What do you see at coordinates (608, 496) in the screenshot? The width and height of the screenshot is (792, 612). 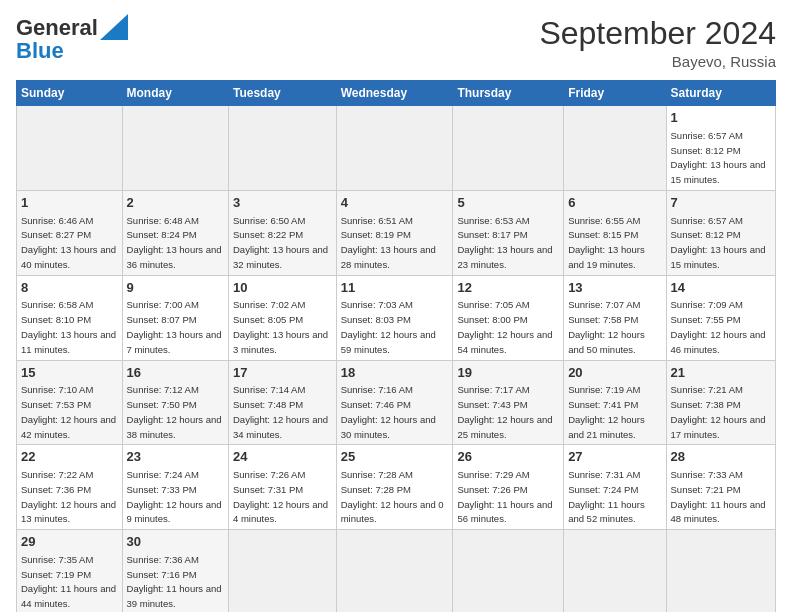 I see `cell-info: Sunrise: 7:31 AM Sunset: 7:24 PM Dayligh…` at bounding box center [608, 496].